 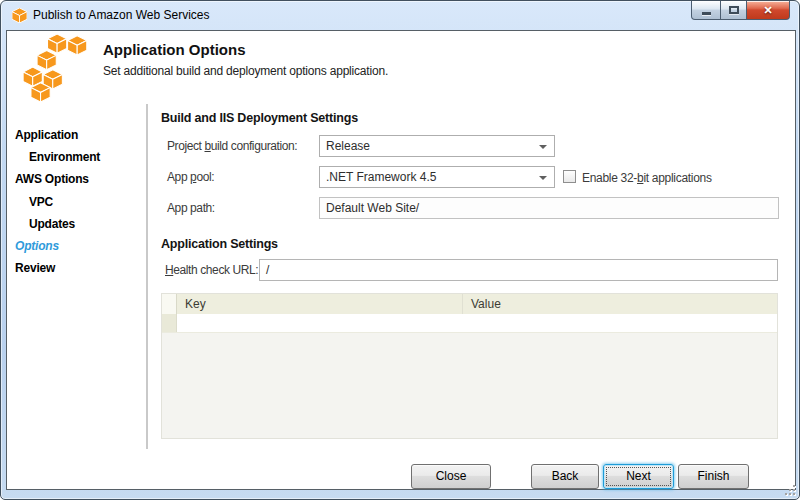 What do you see at coordinates (381, 177) in the screenshot?
I see `app-pool-value: .NET Framework 4.5` at bounding box center [381, 177].